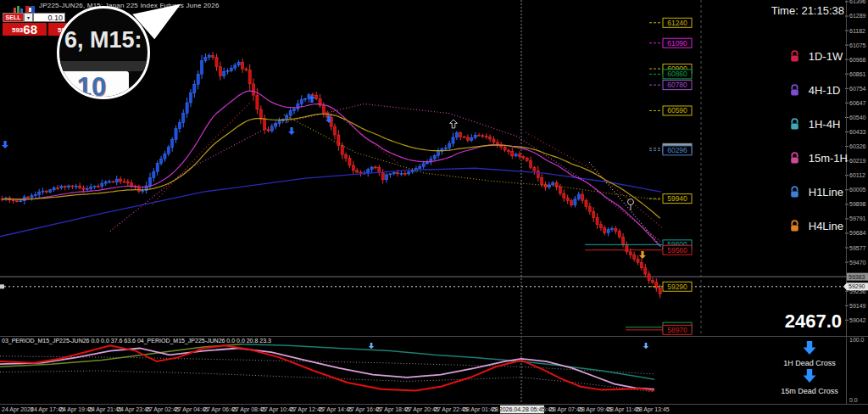 This screenshot has width=868, height=414. Describe the element at coordinates (29, 17) in the screenshot. I see `lot-dropdown-button: ▾` at that location.